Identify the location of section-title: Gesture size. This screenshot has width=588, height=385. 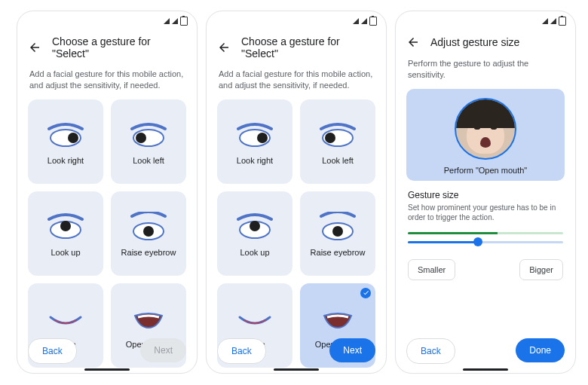
(485, 195).